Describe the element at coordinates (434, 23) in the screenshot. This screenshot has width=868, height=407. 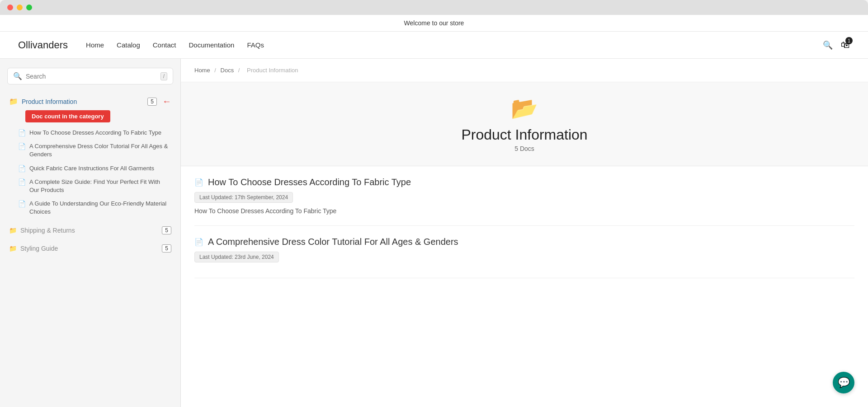
I see `announcement-text: Welcome to our store` at that location.